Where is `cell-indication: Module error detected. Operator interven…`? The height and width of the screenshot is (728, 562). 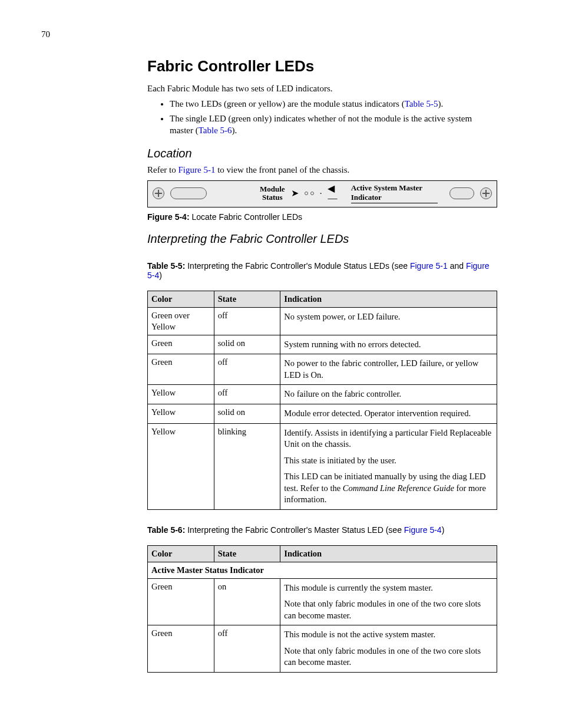 cell-indication: Module error detected. Operator interven… is located at coordinates (389, 414).